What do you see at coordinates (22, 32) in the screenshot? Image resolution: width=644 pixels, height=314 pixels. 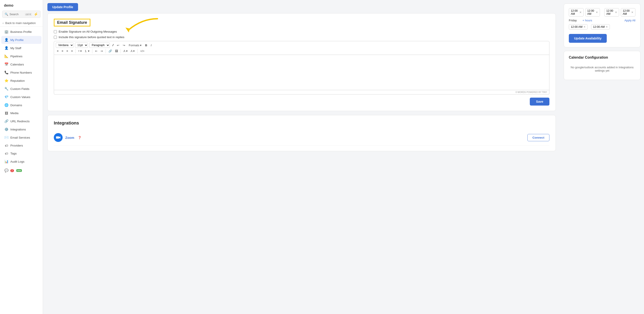 I see `sidebar-item-business-profile: 🏢Business Profile` at bounding box center [22, 32].